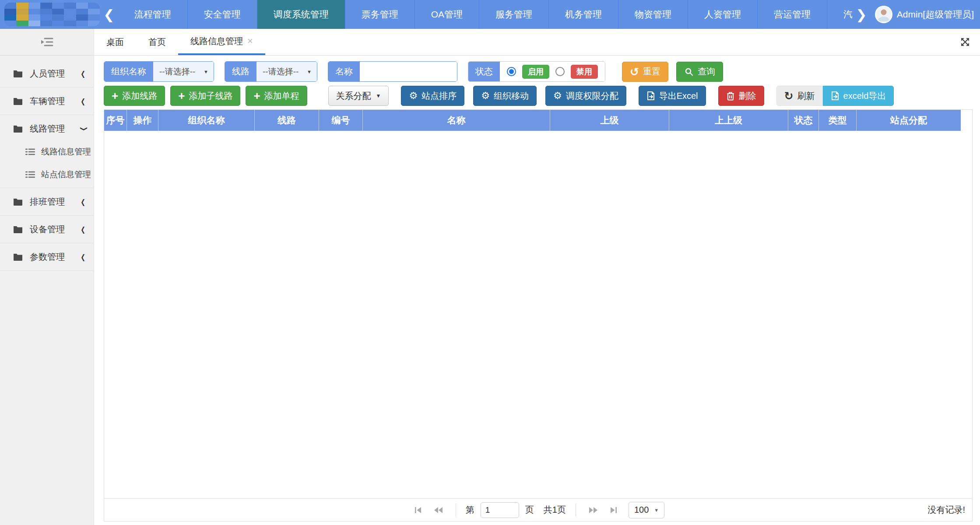 This screenshot has width=980, height=525. Describe the element at coordinates (505, 96) in the screenshot. I see `org-move-button: ⚙ 组织移动` at that location.